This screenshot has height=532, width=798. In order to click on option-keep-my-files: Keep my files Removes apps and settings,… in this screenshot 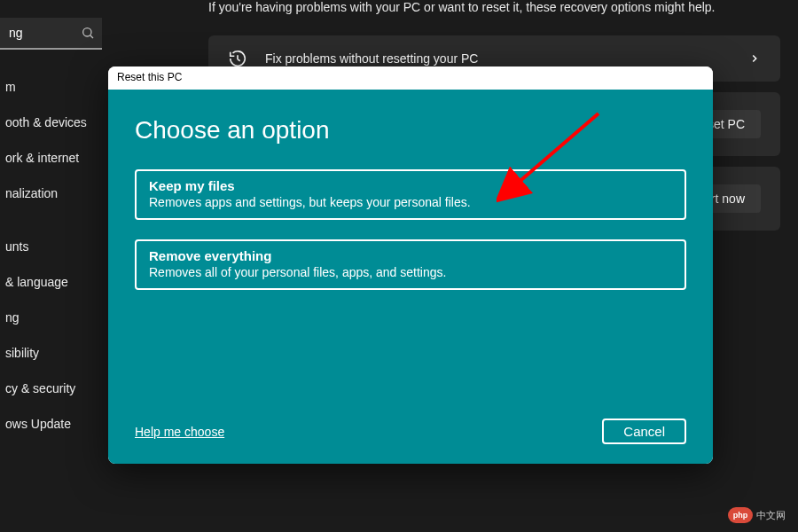, I will do `click(411, 195)`.